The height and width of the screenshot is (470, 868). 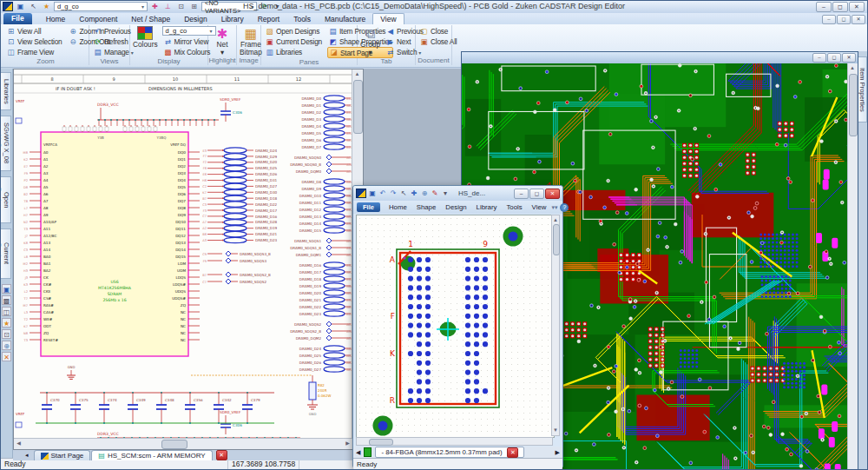 I want to click on schematic-hscrollbar: ◀ ▶, so click(x=183, y=443).